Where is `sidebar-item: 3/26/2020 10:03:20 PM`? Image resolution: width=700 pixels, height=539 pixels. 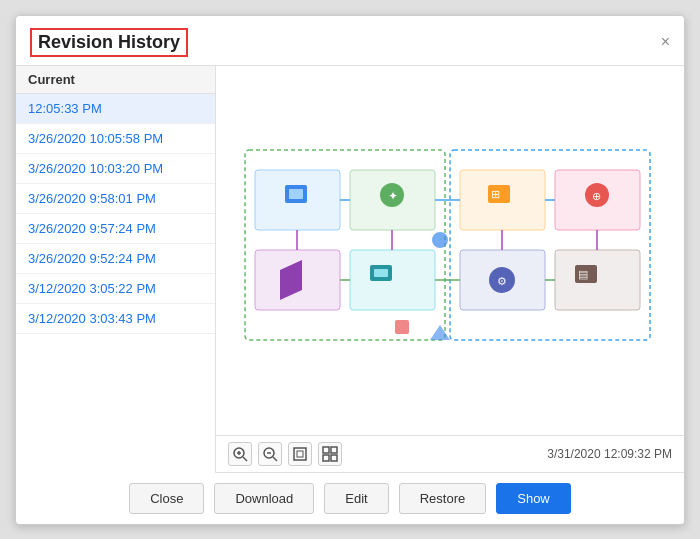 sidebar-item: 3/26/2020 10:03:20 PM is located at coordinates (116, 169).